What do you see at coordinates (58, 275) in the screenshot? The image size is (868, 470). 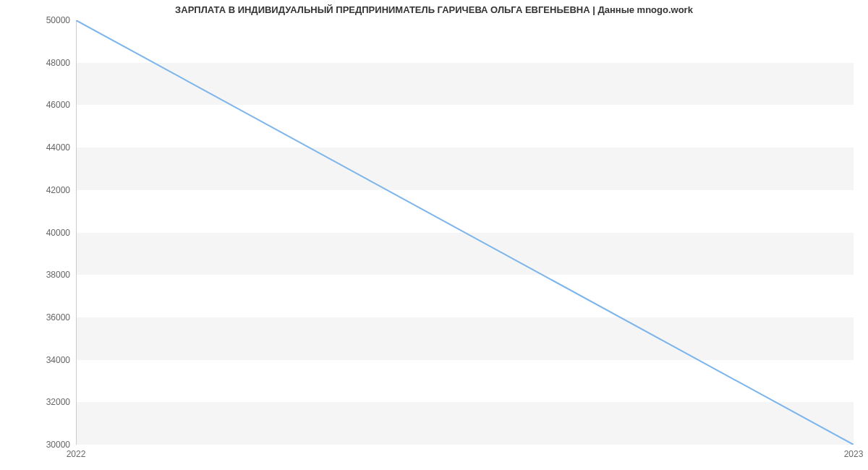 I see `y-tick-label: 38000` at bounding box center [58, 275].